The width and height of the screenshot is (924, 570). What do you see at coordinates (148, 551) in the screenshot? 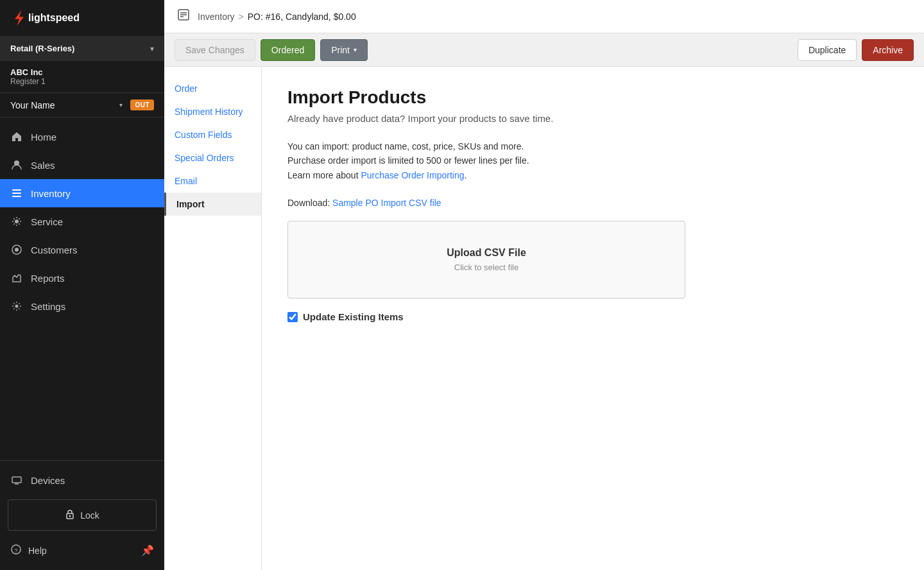
I see `notification-icon: 📌` at bounding box center [148, 551].